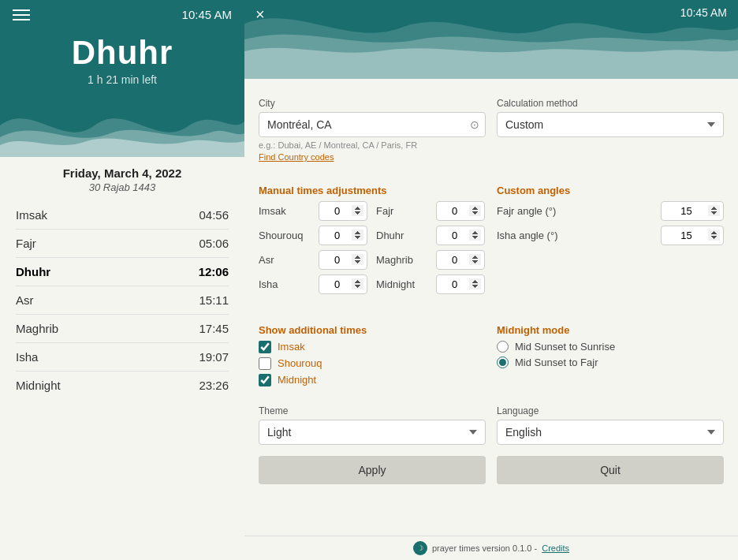  What do you see at coordinates (314, 260) in the screenshot?
I see `adj-row: Asr` at bounding box center [314, 260].